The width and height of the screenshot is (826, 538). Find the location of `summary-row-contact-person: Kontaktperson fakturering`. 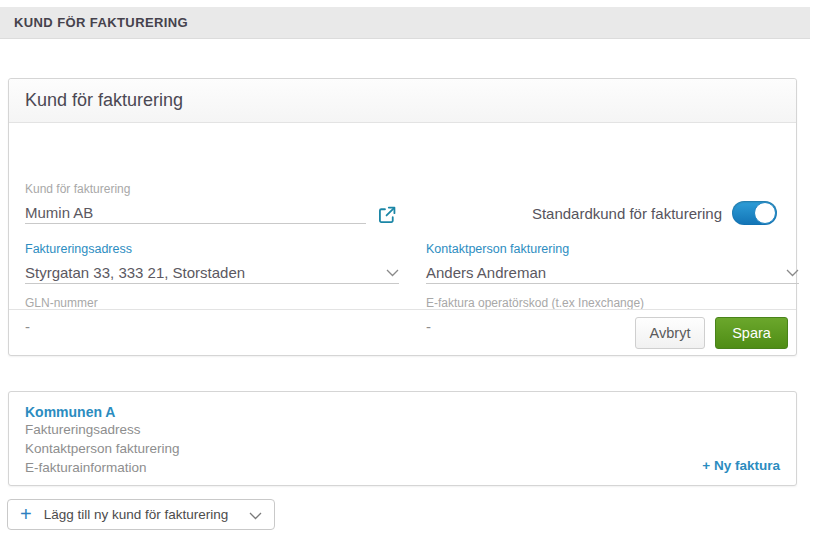

summary-row-contact-person: Kontaktperson fakturering is located at coordinates (402, 449).